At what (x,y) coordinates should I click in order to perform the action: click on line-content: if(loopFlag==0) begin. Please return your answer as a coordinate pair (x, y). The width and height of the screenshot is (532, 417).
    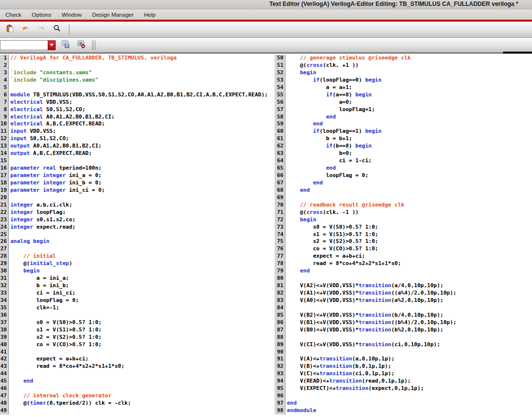
    Looking at the image, I should click on (334, 81).